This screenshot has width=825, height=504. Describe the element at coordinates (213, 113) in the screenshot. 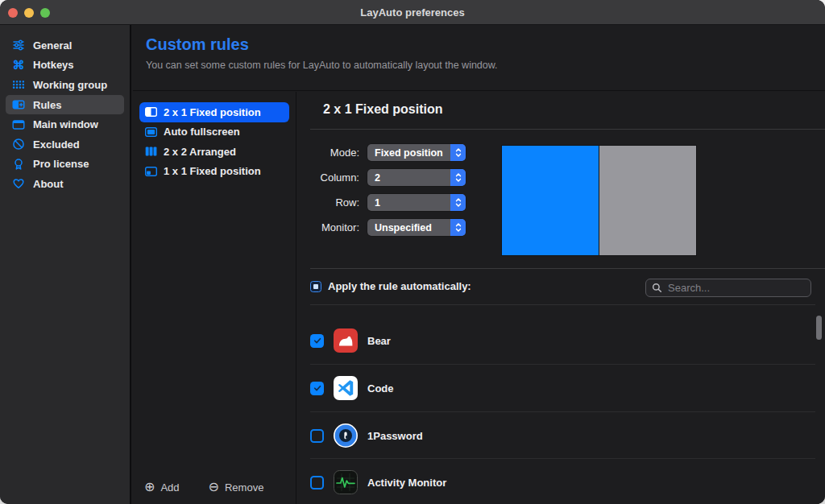

I see `rule-item-label: 2 x 1 Fixed position` at that location.